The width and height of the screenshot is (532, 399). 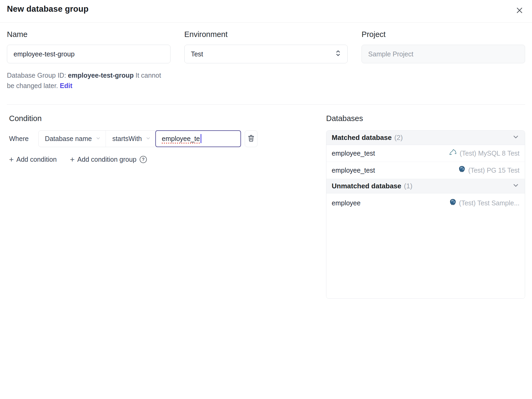 What do you see at coordinates (44, 54) in the screenshot?
I see `name-input-value: employee-test-group` at bounding box center [44, 54].